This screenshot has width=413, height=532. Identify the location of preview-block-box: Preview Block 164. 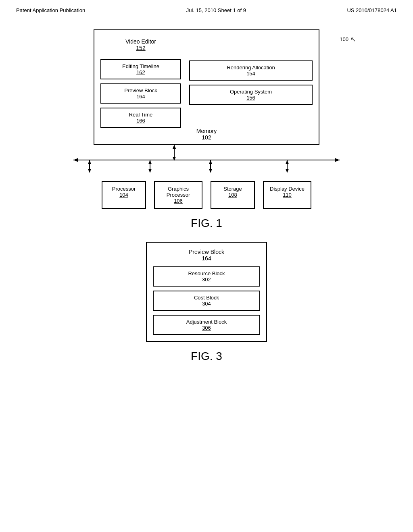
(141, 94).